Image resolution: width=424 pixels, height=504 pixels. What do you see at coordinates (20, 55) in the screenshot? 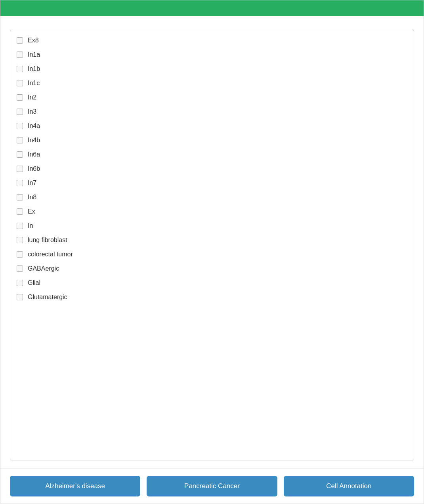
I see `cell-checkbox-in1a` at bounding box center [20, 55].